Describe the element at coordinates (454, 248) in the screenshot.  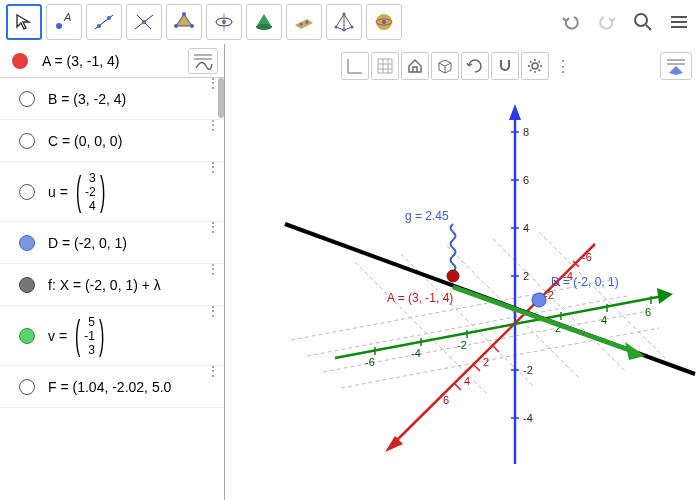
I see `segment-g` at that location.